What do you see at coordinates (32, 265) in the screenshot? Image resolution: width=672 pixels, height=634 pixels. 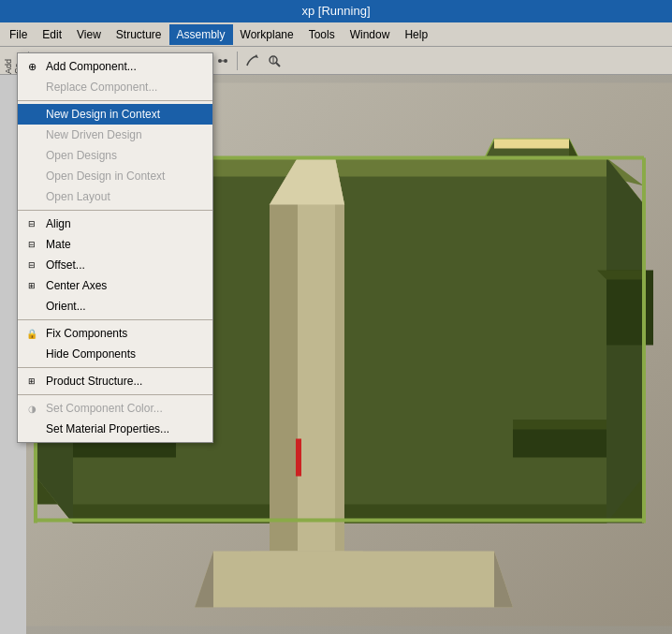 I see `offset-icon: ⊟` at bounding box center [32, 265].